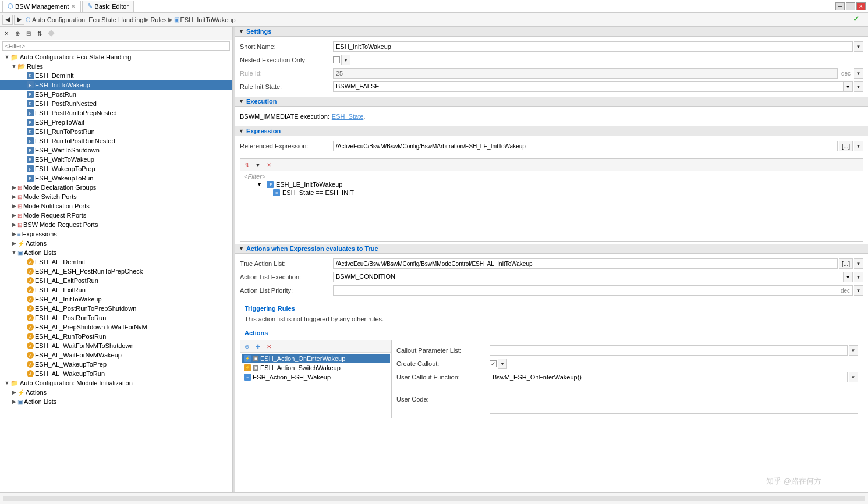 This screenshot has height=504, width=868. Describe the element at coordinates (552, 184) in the screenshot. I see `expr-item-1: ▼ LE ESH_LE_InitToWakeup` at that location.